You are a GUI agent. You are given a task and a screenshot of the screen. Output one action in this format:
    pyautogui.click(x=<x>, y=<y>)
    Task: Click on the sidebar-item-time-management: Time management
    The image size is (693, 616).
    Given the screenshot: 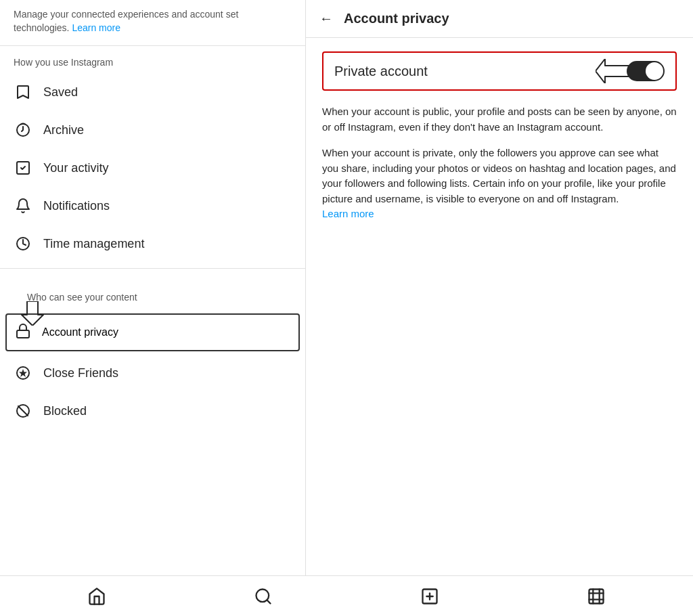 What is the action you would take?
    pyautogui.click(x=153, y=244)
    